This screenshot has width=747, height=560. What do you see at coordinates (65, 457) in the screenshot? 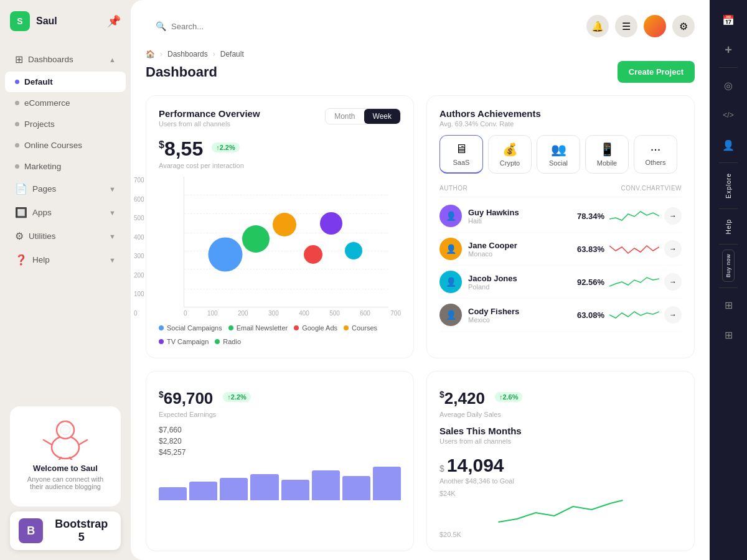
I see `welcome-card: Welcome to Saul Anyone can connect with …` at bounding box center [65, 457].